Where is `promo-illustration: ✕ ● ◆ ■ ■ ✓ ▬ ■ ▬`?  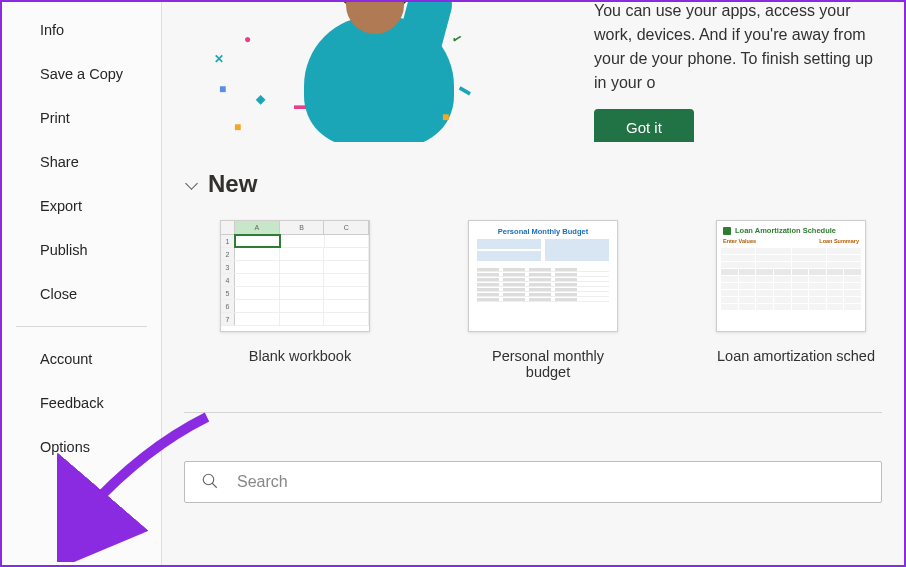
promo-illustration: ✕ ● ◆ ■ ■ ✓ ▬ ■ ▬ is located at coordinates (374, 72).